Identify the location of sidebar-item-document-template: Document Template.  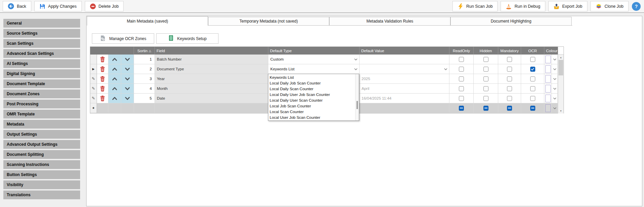
(42, 84).